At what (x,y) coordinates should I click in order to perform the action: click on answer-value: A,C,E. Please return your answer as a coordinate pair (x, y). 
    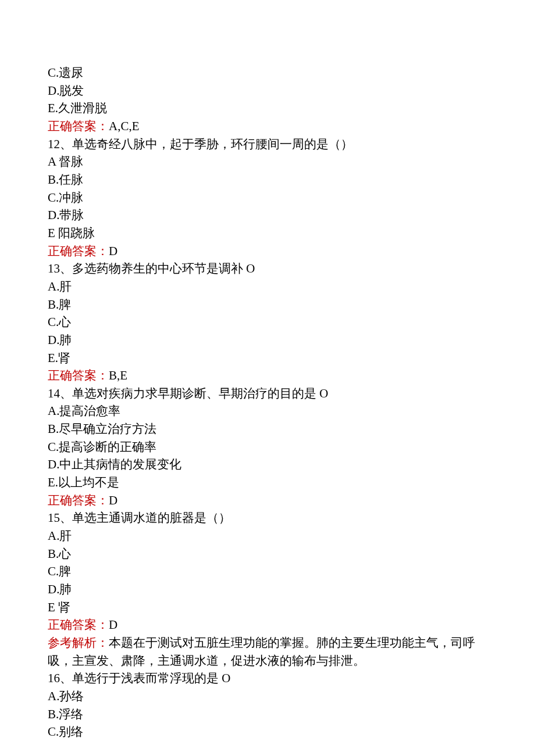
    Looking at the image, I should click on (124, 126).